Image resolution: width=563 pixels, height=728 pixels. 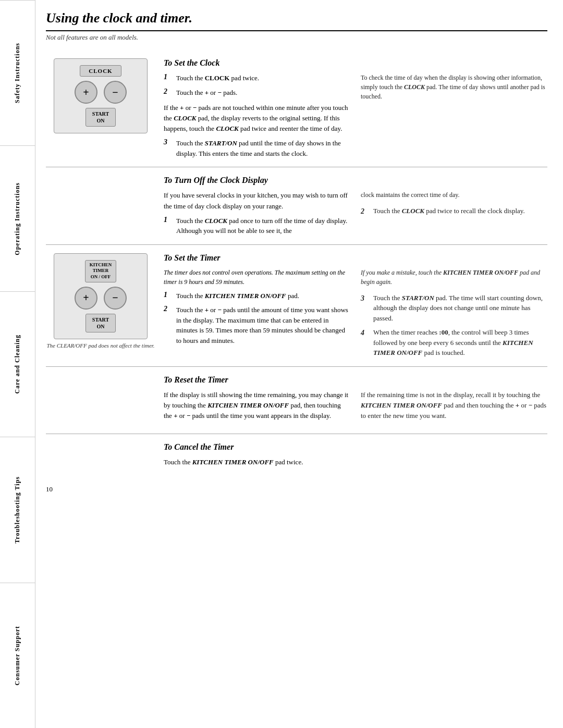 I want to click on set-timer-left-col: The timer does not control oven operatio…, so click(x=257, y=313).